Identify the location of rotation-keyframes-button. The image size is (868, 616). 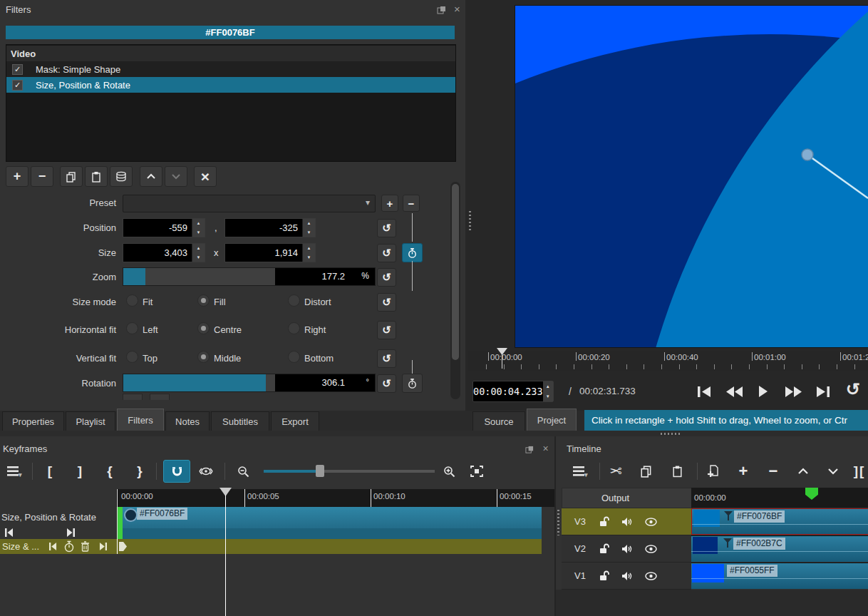
(412, 384).